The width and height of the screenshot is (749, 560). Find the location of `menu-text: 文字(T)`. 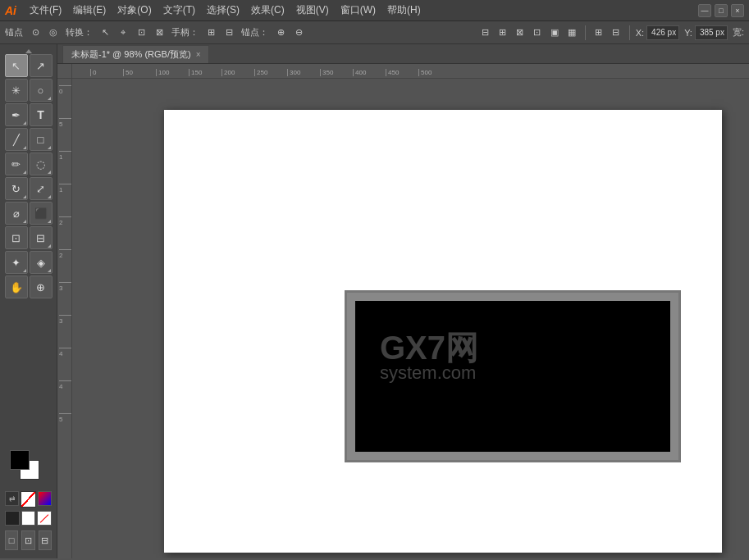

menu-text: 文字(T) is located at coordinates (179, 10).